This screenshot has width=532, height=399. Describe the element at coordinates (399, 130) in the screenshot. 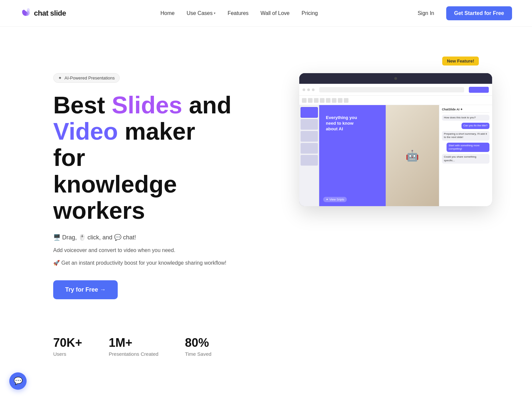

I see `hero-right: New Feature!` at that location.